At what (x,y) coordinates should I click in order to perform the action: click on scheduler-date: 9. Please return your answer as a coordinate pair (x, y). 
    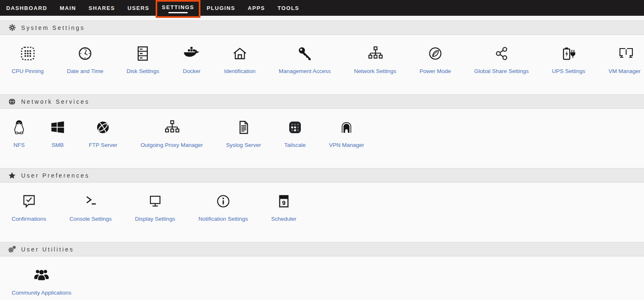
    Looking at the image, I should click on (284, 202).